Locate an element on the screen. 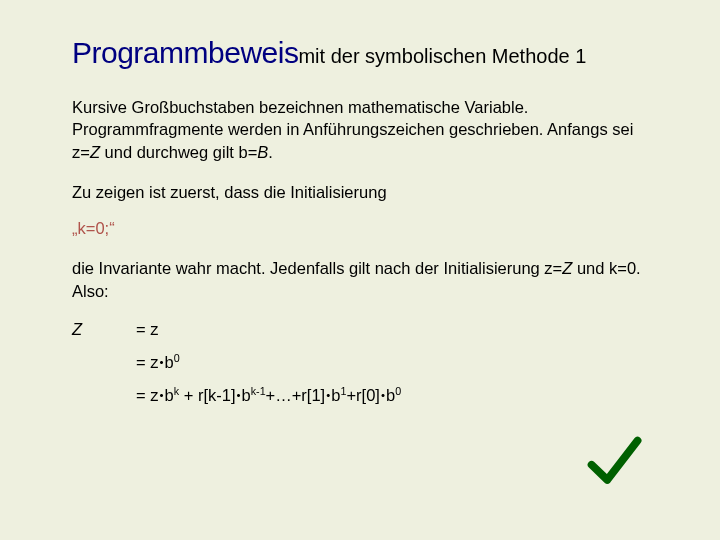 The width and height of the screenshot is (720, 540). equation-row: = z•b0 is located at coordinates (360, 362).